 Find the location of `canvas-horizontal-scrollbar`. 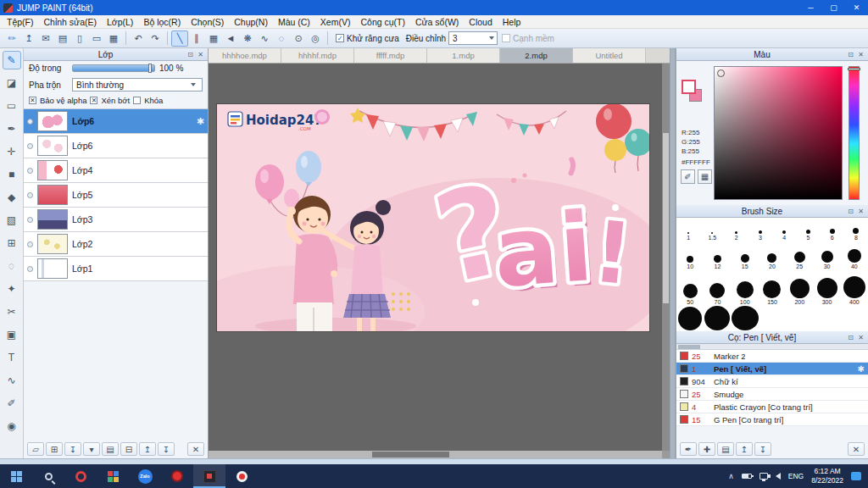

canvas-horizontal-scrollbar is located at coordinates (436, 454).